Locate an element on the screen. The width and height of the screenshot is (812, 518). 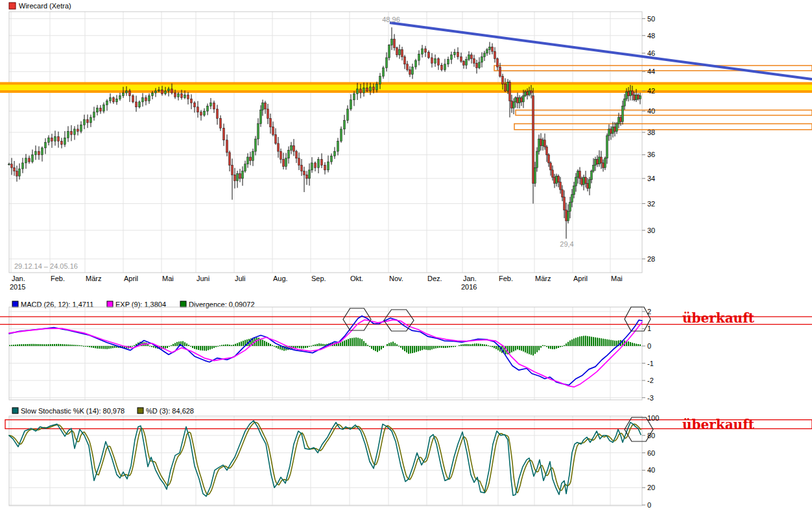
macd-tick-label: 0 is located at coordinates (649, 346).